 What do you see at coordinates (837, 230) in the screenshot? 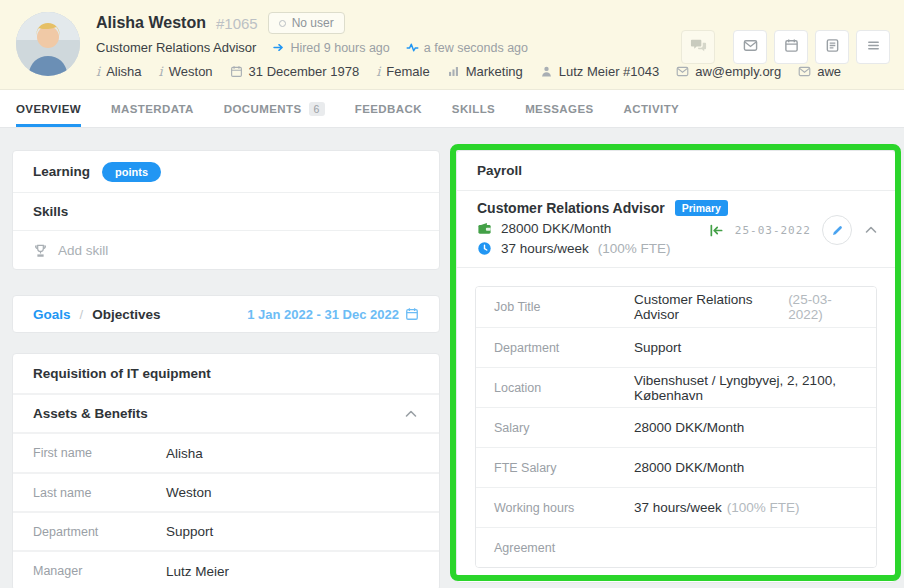
I see `edit-position-button` at bounding box center [837, 230].